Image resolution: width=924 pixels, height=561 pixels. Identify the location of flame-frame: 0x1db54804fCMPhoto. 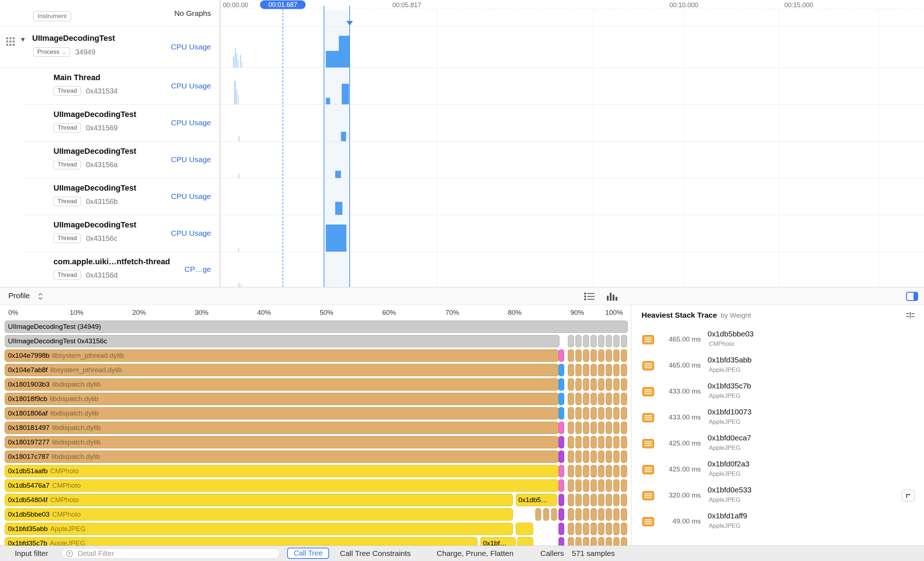
(259, 500).